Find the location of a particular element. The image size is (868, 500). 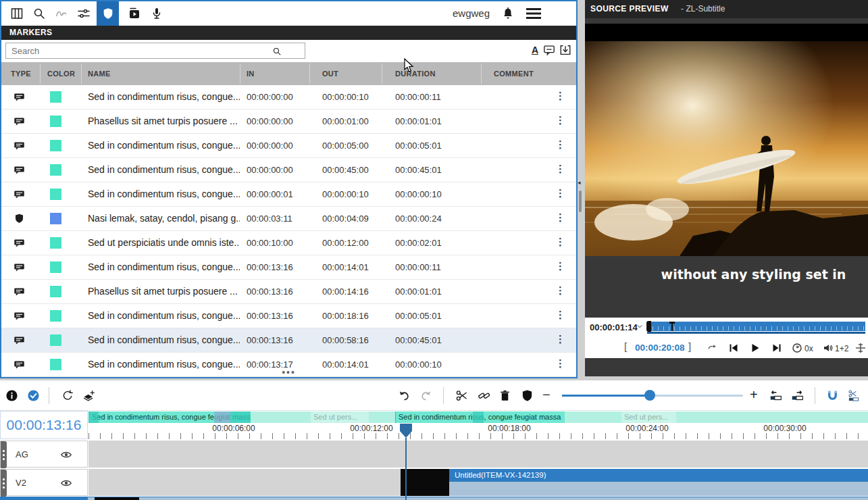

track-header: V2 is located at coordinates (44, 482).